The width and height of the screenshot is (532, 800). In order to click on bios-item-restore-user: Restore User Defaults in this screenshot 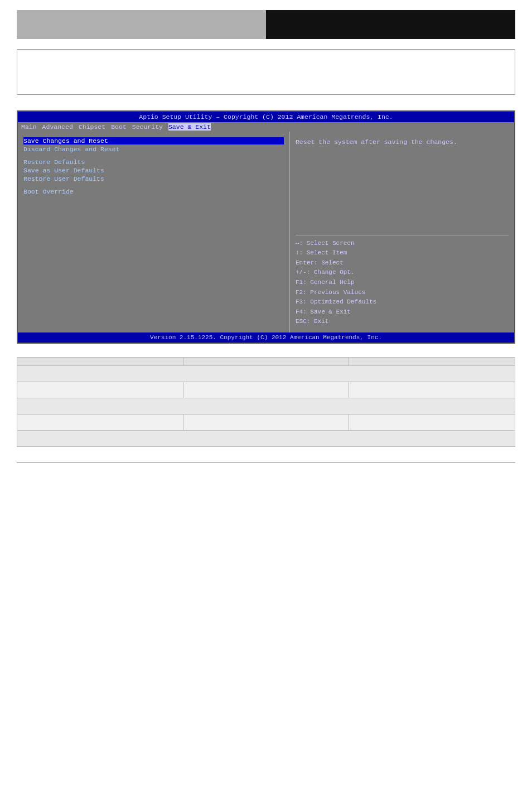, I will do `click(154, 179)`.